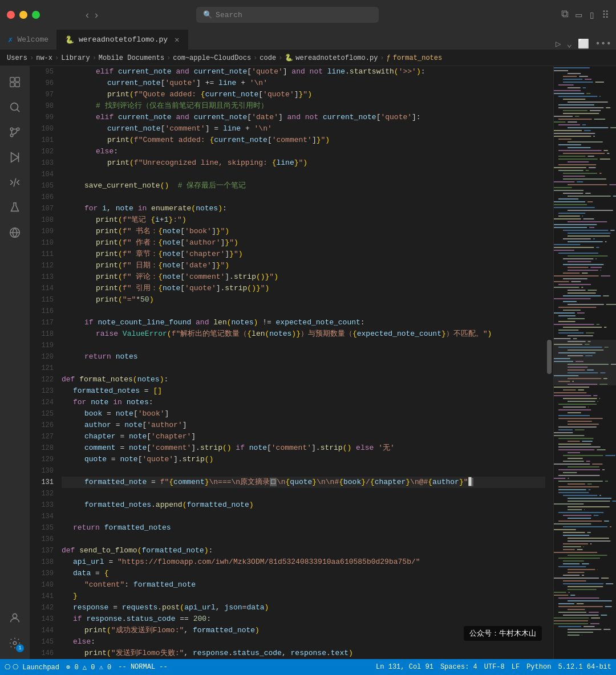 This screenshot has width=616, height=675. What do you see at coordinates (516, 667) in the screenshot?
I see `status-eol: LF` at bounding box center [516, 667].